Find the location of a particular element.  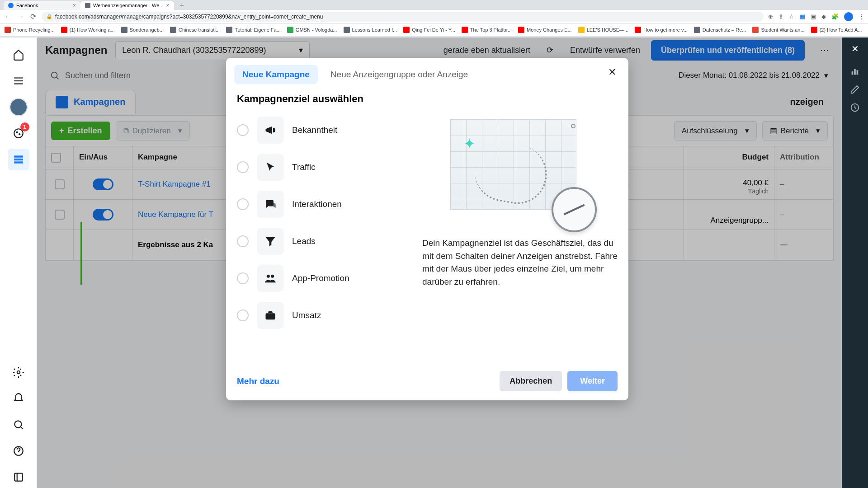

objective-funnel: Leads is located at coordinates (325, 241).